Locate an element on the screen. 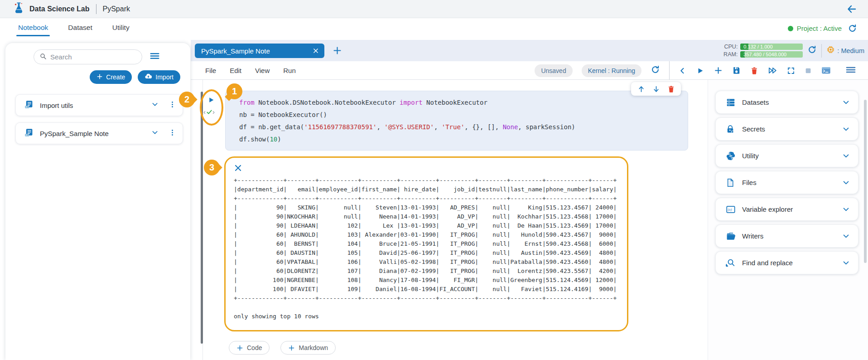 The image size is (868, 360). project-status-label: Project : Active is located at coordinates (819, 28).